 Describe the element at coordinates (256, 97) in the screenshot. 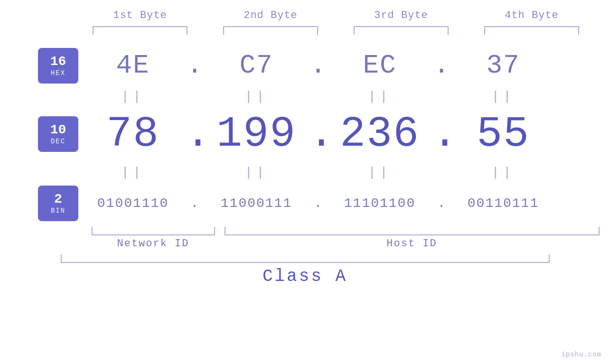

I see `equals-1-b2: ||` at that location.